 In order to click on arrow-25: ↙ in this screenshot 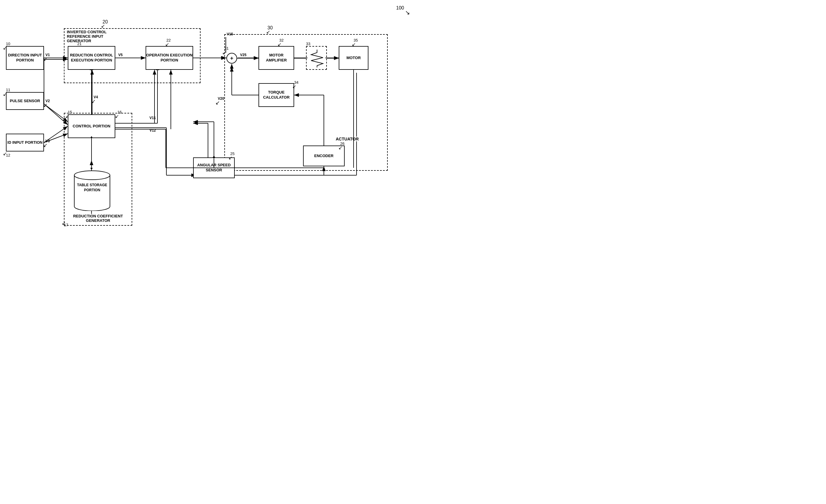, I will do `click(231, 158)`.